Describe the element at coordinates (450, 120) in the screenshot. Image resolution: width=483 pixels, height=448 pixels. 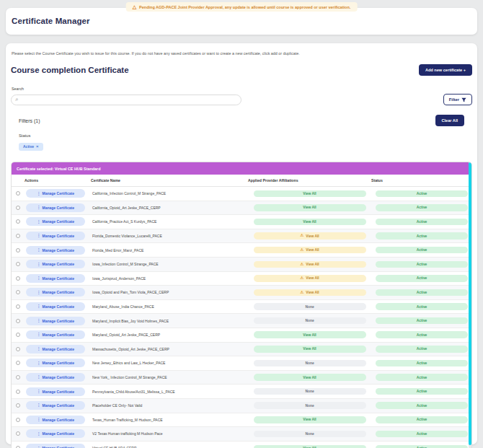
I see `clear-all-button: Clear All` at that location.